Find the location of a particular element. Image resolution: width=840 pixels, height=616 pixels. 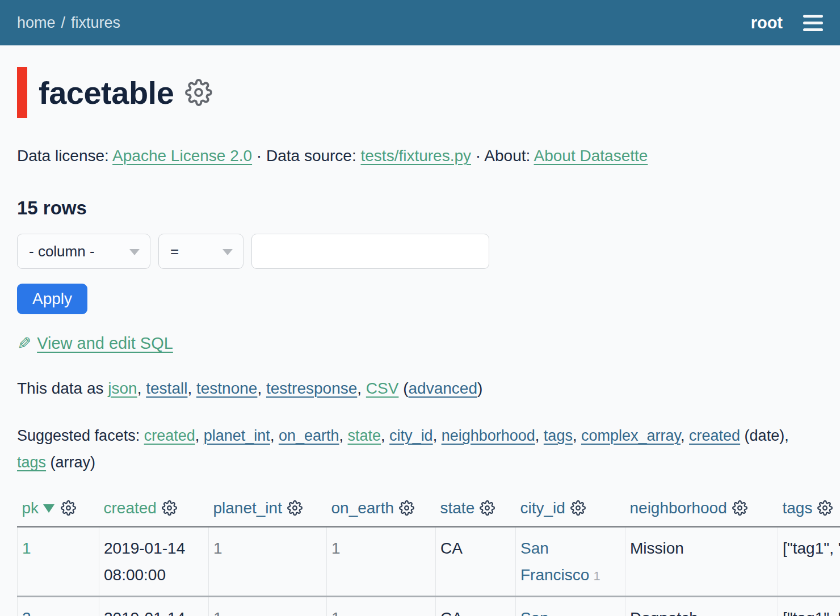

column-header-state: state is located at coordinates (476, 510).